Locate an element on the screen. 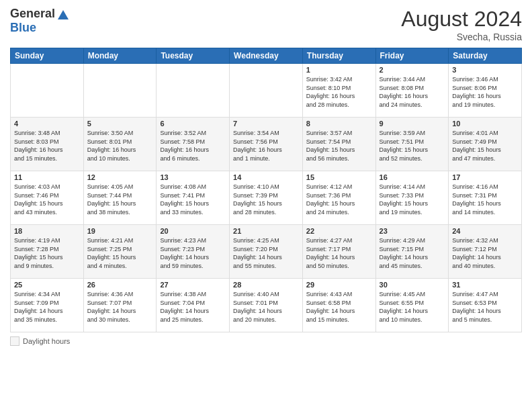 The height and width of the screenshot is (411, 532). day-number: 4 is located at coordinates (47, 124).